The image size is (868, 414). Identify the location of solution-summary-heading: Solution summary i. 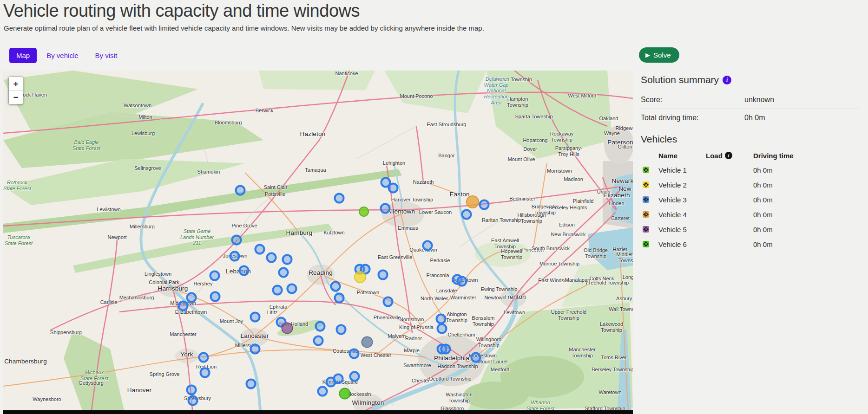
(686, 80).